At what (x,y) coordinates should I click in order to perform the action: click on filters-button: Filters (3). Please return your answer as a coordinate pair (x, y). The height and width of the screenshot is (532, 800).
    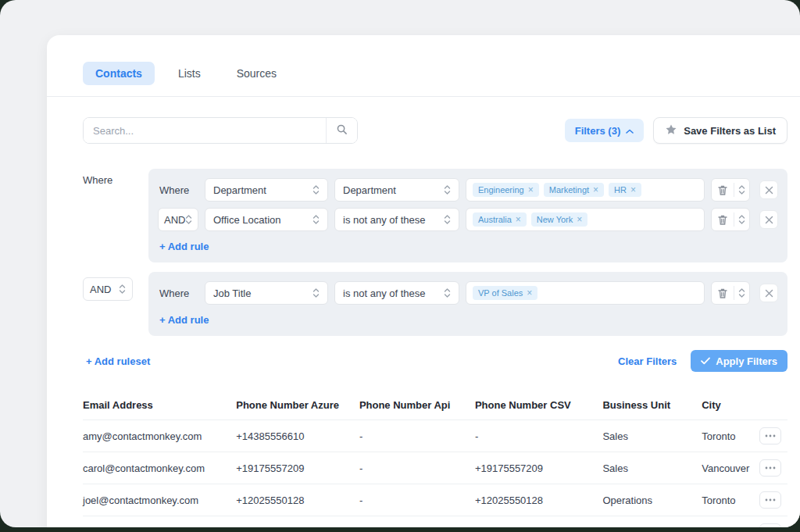
    Looking at the image, I should click on (605, 130).